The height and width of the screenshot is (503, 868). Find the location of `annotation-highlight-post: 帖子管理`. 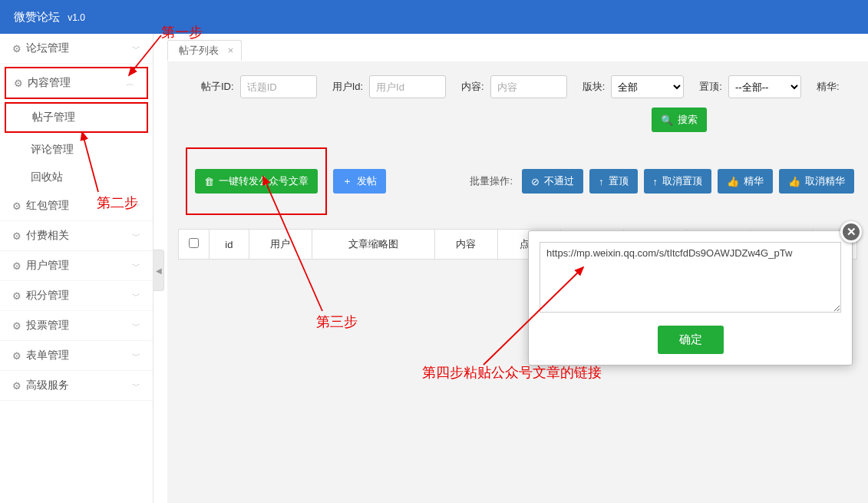

annotation-highlight-post: 帖子管理 is located at coordinates (77, 117).